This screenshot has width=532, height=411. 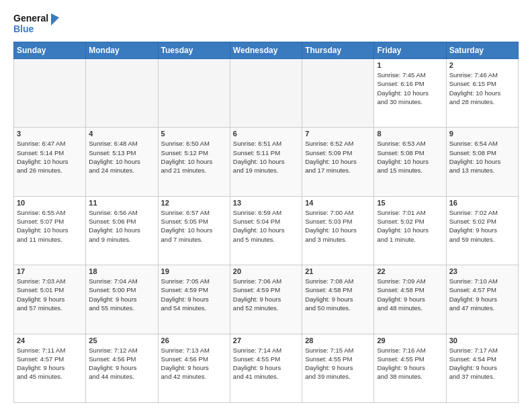 What do you see at coordinates (266, 340) in the screenshot?
I see `day-number: 27` at bounding box center [266, 340].